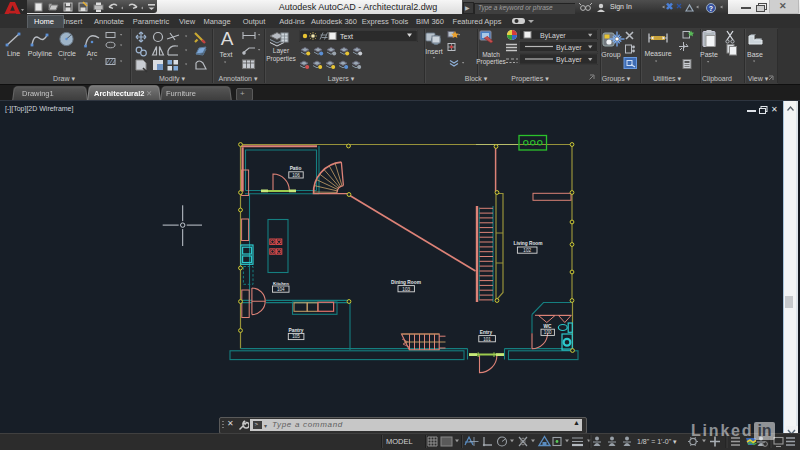  I want to click on svg-text: Entry, so click(486, 332).